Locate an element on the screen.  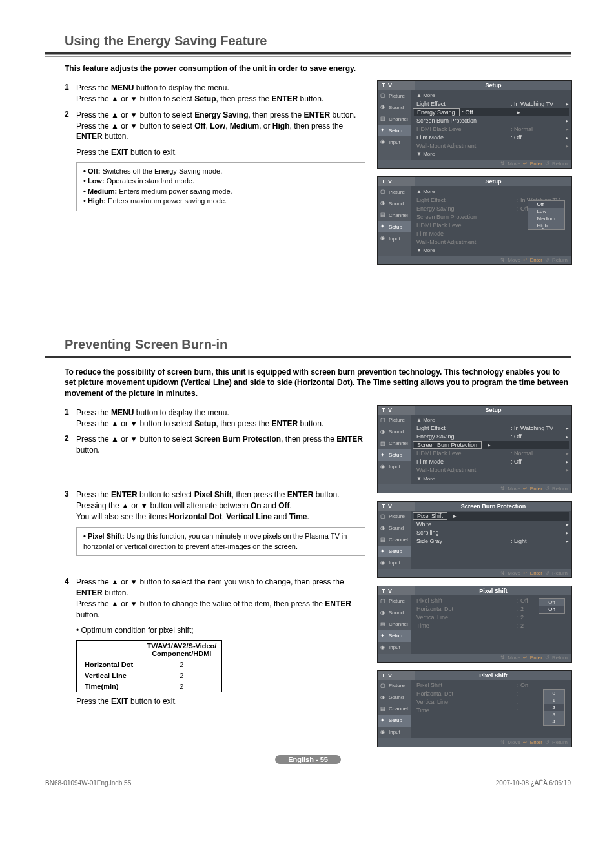
move-icon: ⇅ is located at coordinates (502, 260).